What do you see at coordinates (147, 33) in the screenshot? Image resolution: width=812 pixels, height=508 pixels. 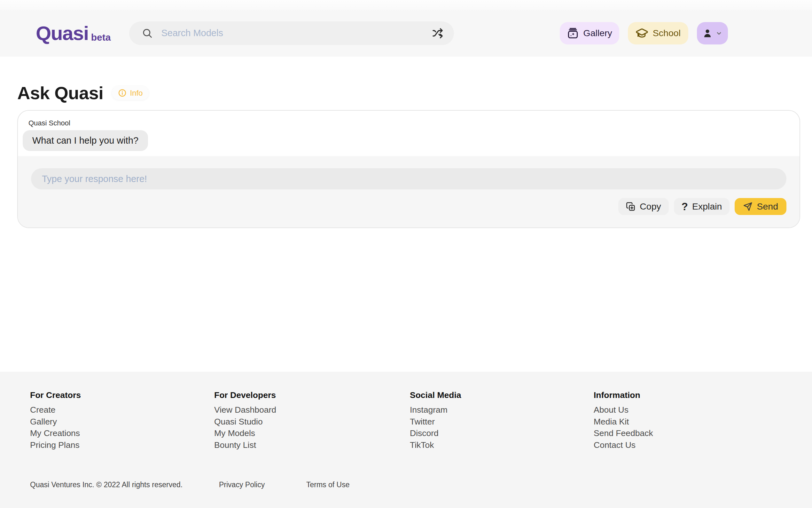 I see `search-icon` at bounding box center [147, 33].